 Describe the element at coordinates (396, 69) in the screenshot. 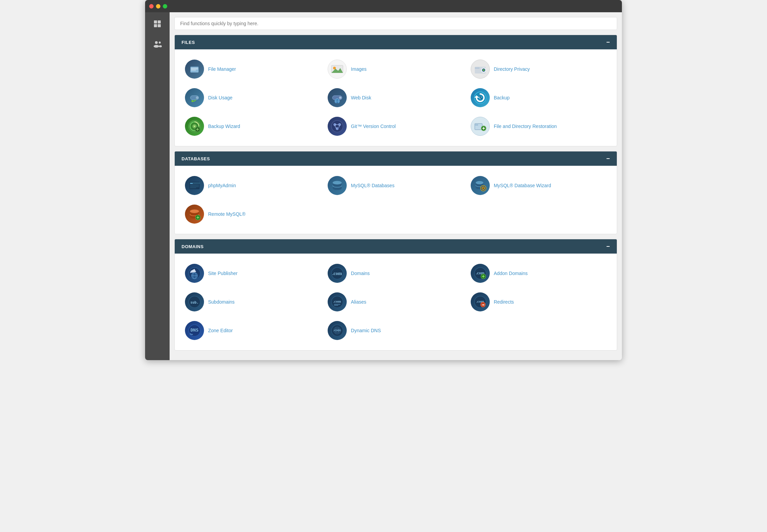

I see `images-item: Images` at that location.